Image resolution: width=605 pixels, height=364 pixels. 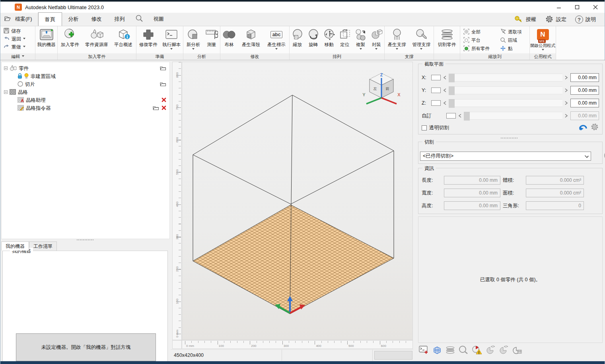 I want to click on navigation-cube: Z Y X 左 前, so click(x=381, y=89).